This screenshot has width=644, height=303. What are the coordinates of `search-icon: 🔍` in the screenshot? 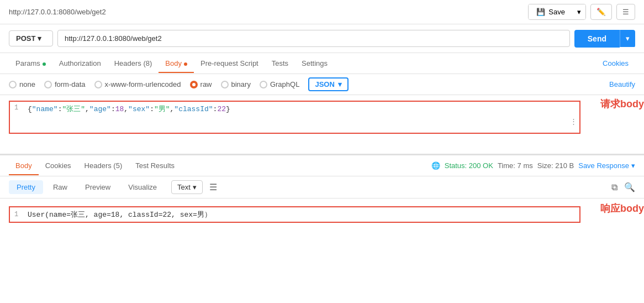 It's located at (630, 187).